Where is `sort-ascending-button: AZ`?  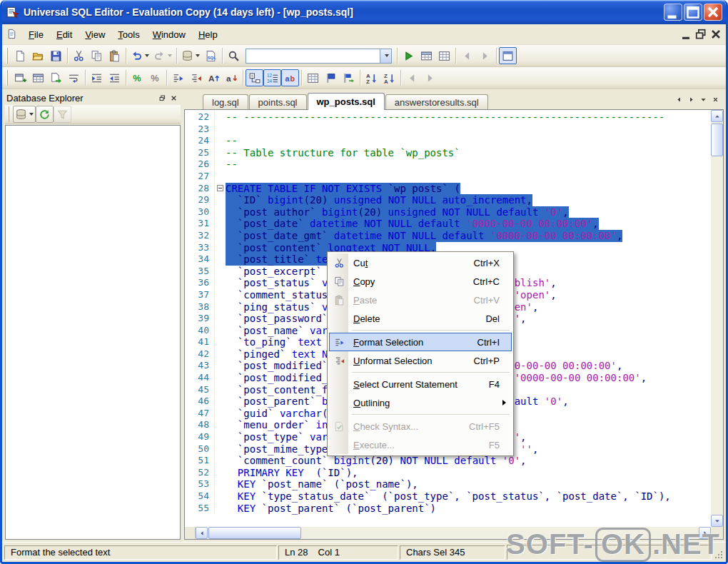
sort-ascending-button: AZ is located at coordinates (371, 78).